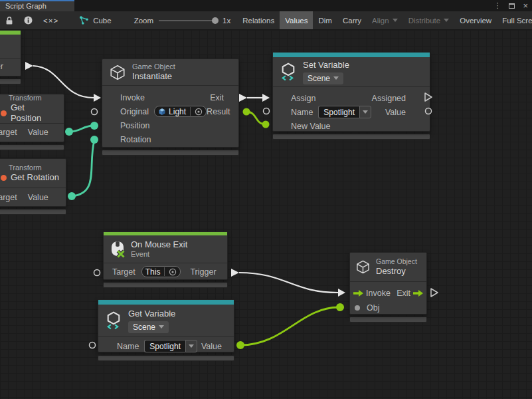  I want to click on port-row: Assign Assigned, so click(351, 98).